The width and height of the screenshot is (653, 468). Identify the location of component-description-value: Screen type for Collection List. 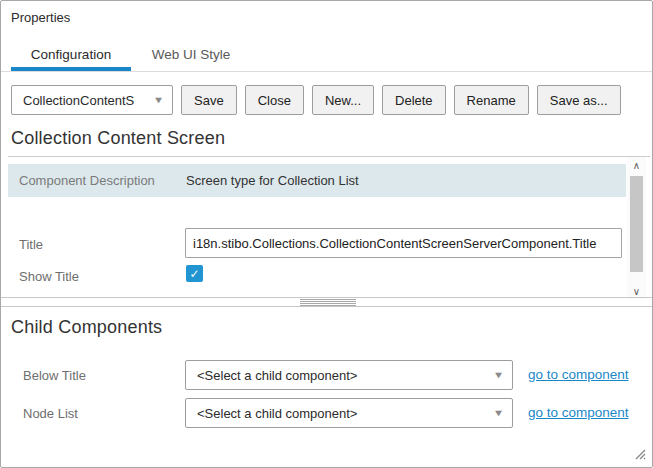
(272, 180).